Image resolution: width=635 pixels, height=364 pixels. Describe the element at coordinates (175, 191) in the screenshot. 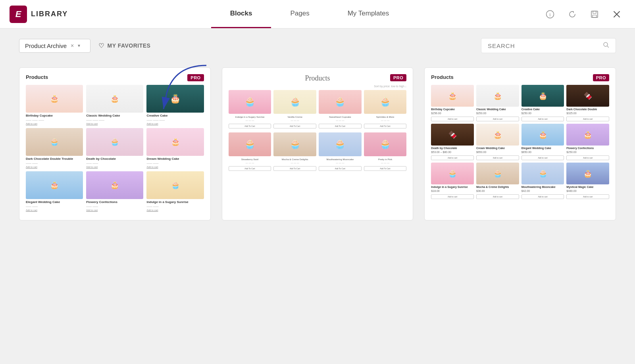

I see `product-item: 🧁 Indulge in a Sugary Sunrise —— —— Add …` at that location.